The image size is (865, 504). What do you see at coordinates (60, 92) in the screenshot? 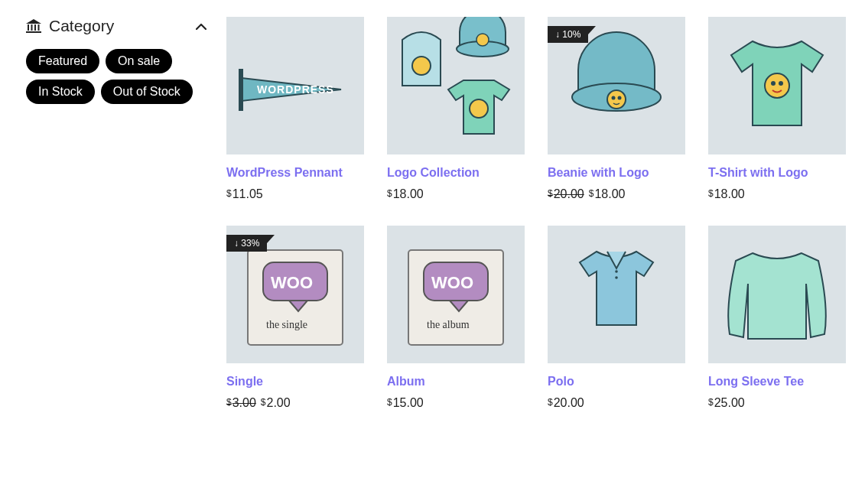
I see `filter-chip-in-stock: In Stock` at bounding box center [60, 92].